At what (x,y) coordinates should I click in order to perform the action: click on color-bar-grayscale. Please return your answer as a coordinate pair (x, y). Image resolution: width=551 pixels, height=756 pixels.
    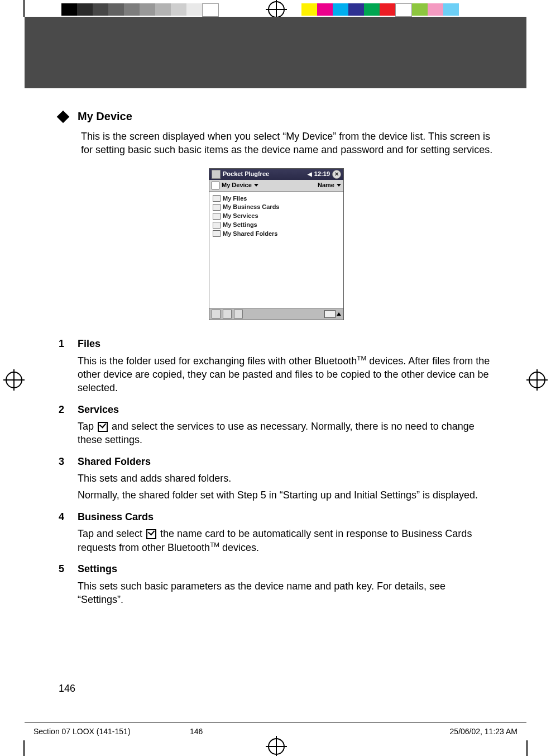
    Looking at the image, I should click on (140, 9).